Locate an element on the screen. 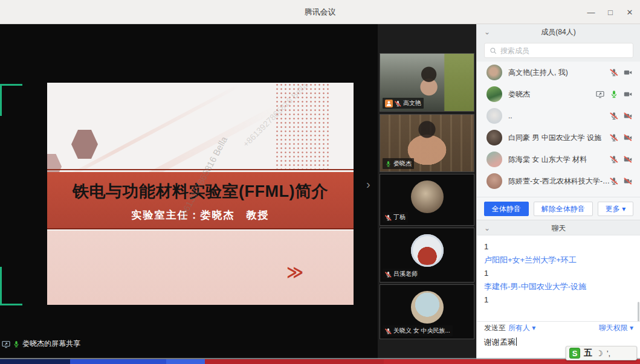 The width and height of the screenshot is (640, 364). send-to-label: 发送至 is located at coordinates (495, 328).